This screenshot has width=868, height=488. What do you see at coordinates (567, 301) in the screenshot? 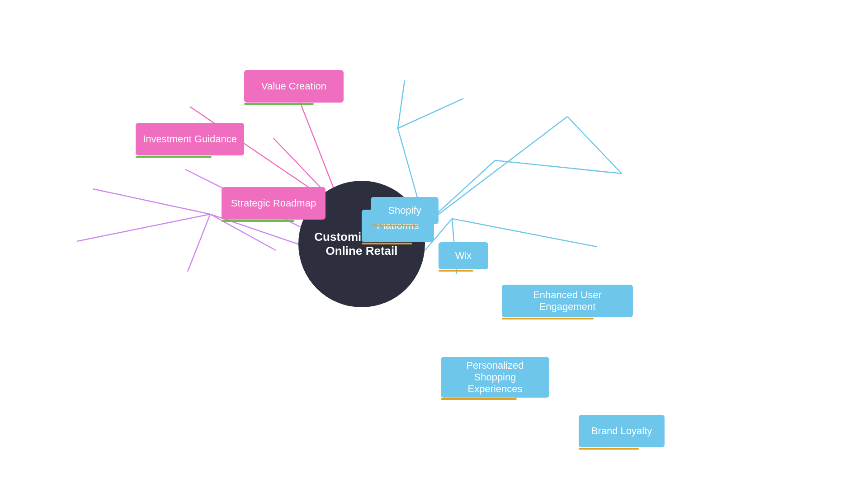
I see `node-enhanced-user-engagement: Enhanced User Engagement` at bounding box center [567, 301].